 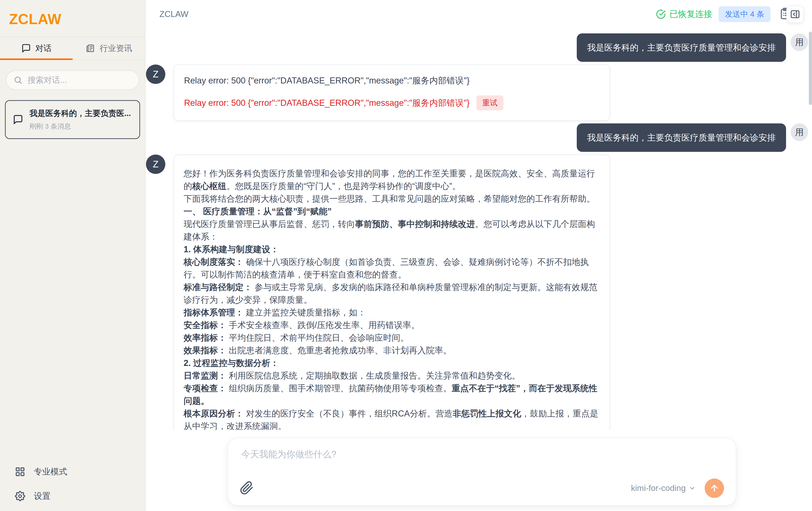 I want to click on connection-status: 已恢复连接, so click(x=684, y=14).